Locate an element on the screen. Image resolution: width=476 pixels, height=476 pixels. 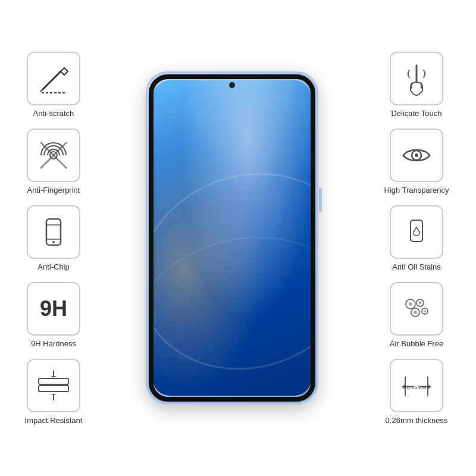
impact-icon-box is located at coordinates (54, 386).